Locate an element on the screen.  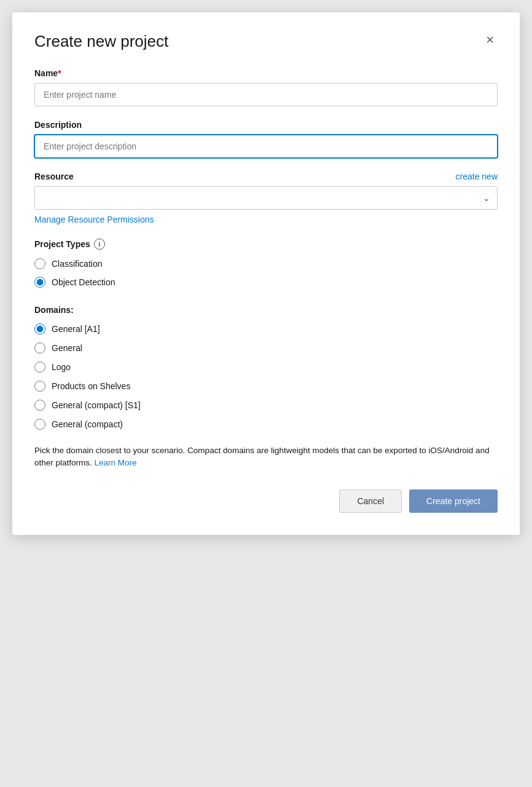
domain-general-compact-s1: General (compact) [S1] is located at coordinates (266, 405).